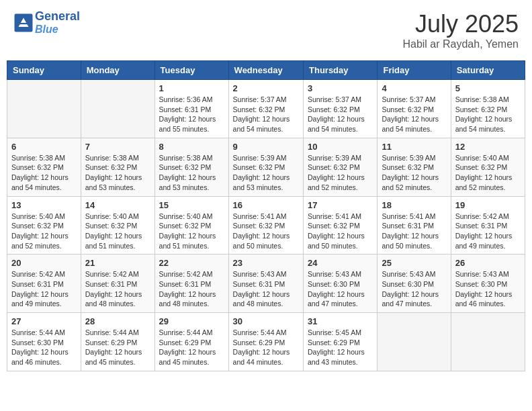 This screenshot has height=411, width=532. I want to click on logo-line1: General, so click(58, 16).